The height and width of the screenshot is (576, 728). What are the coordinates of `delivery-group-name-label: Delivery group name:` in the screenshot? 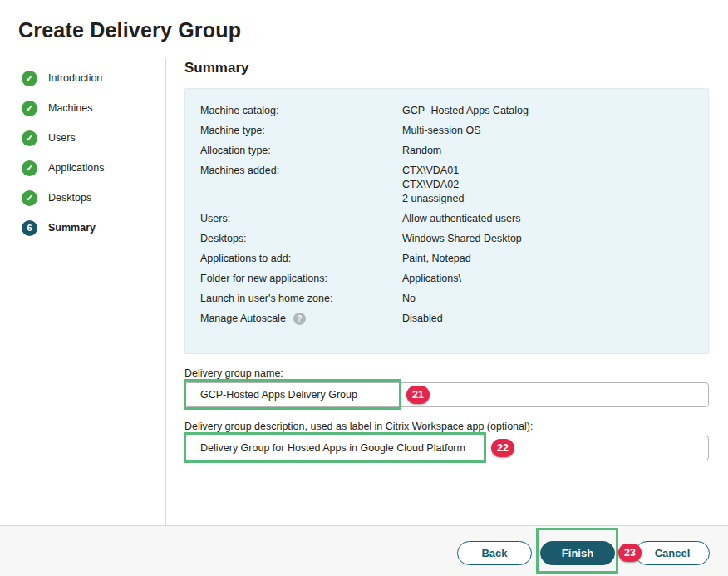 It's located at (447, 373).